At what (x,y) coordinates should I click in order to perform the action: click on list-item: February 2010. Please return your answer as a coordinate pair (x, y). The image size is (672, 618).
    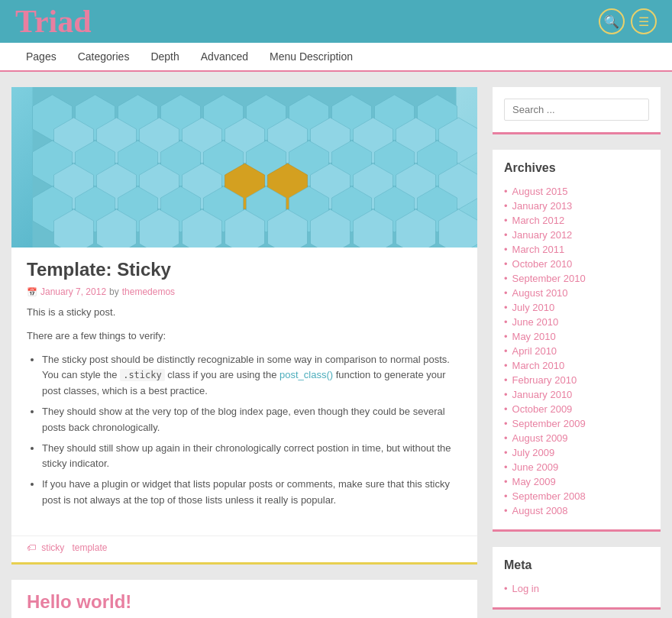
    Looking at the image, I should click on (577, 380).